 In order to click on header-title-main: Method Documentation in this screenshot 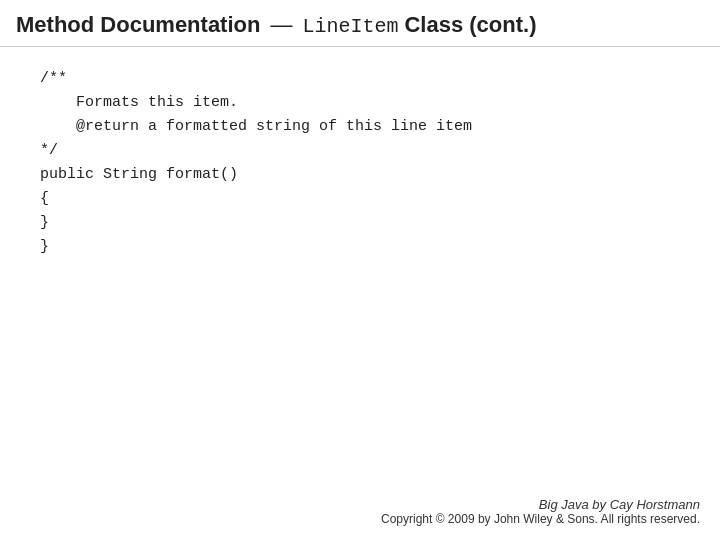, I will do `click(138, 25)`.